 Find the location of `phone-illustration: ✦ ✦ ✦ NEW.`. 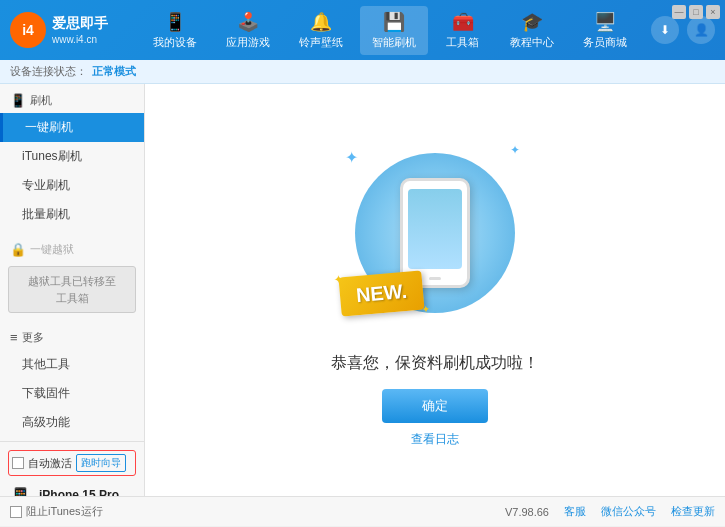

phone-illustration: ✦ ✦ ✦ NEW. is located at coordinates (435, 233).